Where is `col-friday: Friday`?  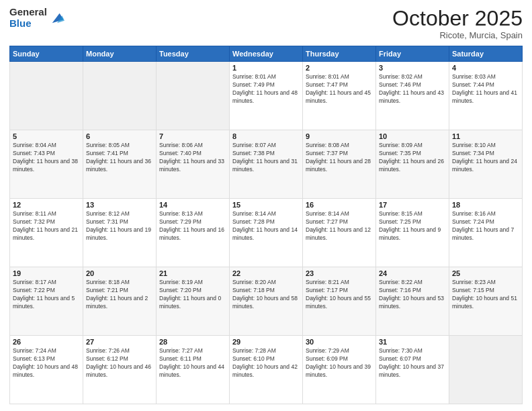
col-friday: Friday is located at coordinates (412, 54).